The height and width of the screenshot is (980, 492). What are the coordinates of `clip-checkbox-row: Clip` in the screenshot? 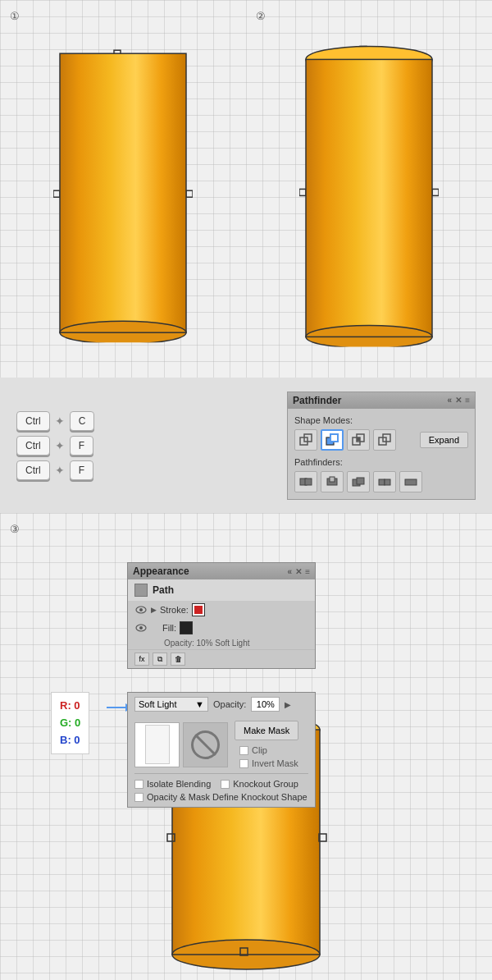 It's located at (269, 750).